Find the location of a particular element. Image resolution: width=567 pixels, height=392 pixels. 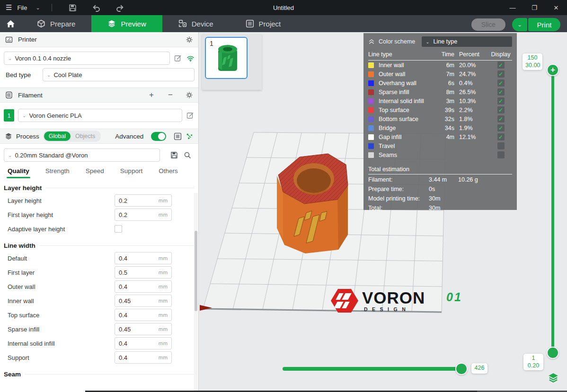

remove-filament-icon: − is located at coordinates (170, 95).